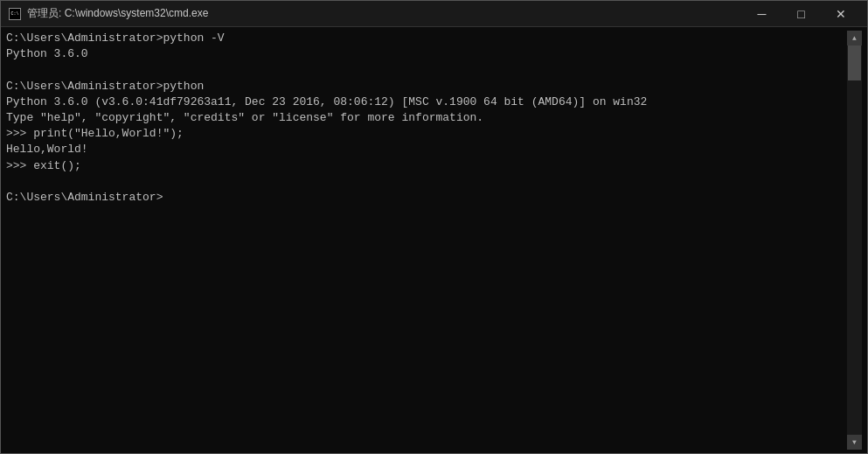 The height and width of the screenshot is (454, 868). What do you see at coordinates (427, 134) in the screenshot?
I see `terminal-line: >>> print("Hello,World!");` at bounding box center [427, 134].